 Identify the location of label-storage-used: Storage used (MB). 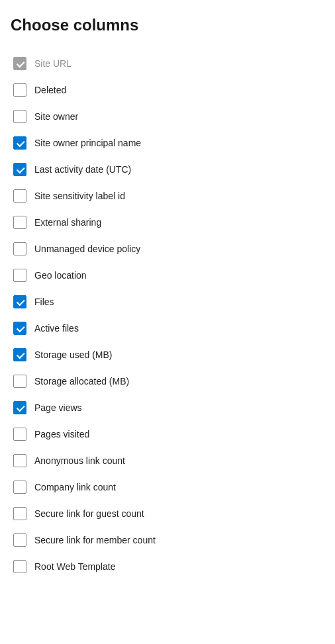
(73, 355).